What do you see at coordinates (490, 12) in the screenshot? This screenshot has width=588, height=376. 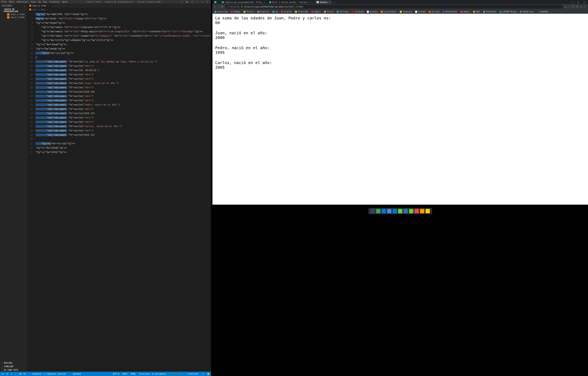 I see `bookmark-item: Facebook` at bounding box center [490, 12].